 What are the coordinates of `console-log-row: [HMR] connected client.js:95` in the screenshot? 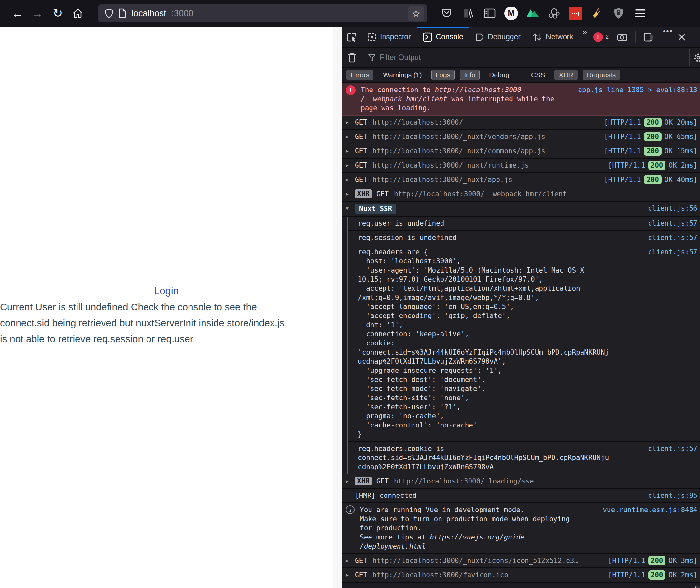 It's located at (521, 496).